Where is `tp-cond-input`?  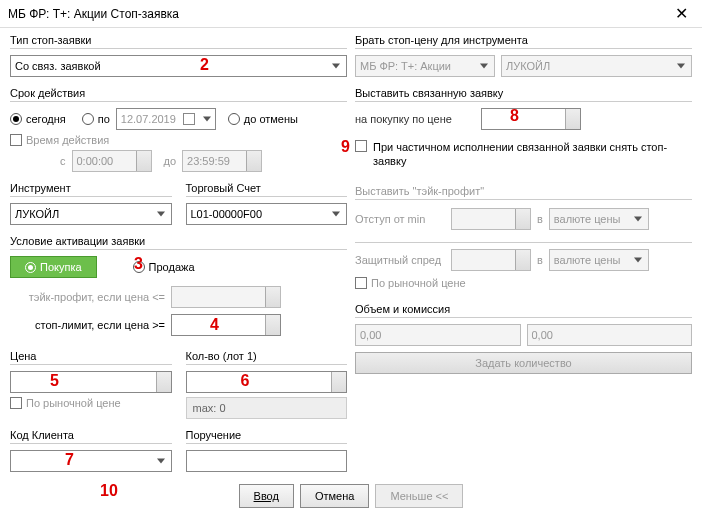 tp-cond-input is located at coordinates (226, 297).